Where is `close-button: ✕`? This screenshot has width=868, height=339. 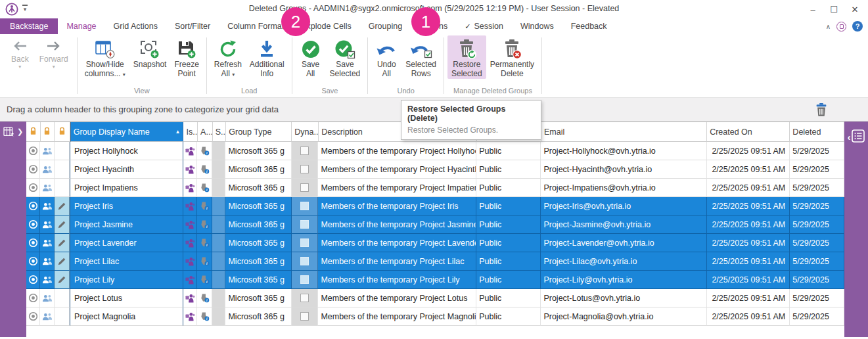
close-button: ✕ is located at coordinates (855, 9).